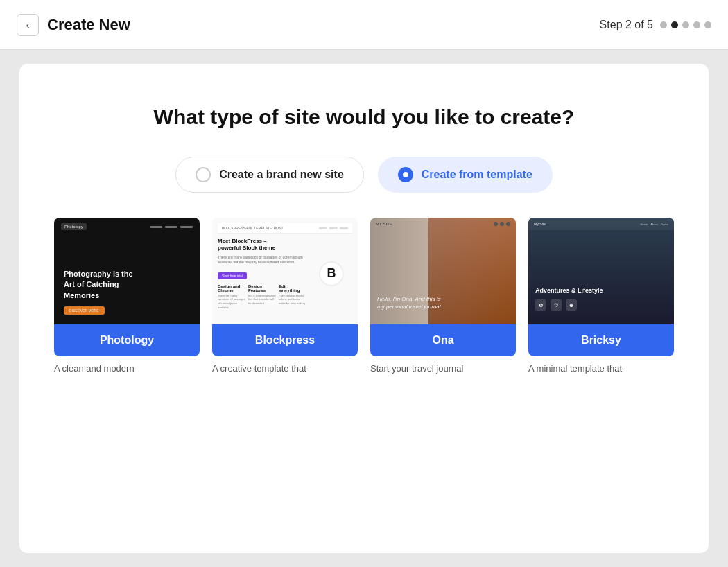 This screenshot has width=728, height=567. What do you see at coordinates (601, 299) in the screenshot?
I see `bricksy-hero: Adventures & Lifestyle ⚙ ♡ ⊕` at bounding box center [601, 299].